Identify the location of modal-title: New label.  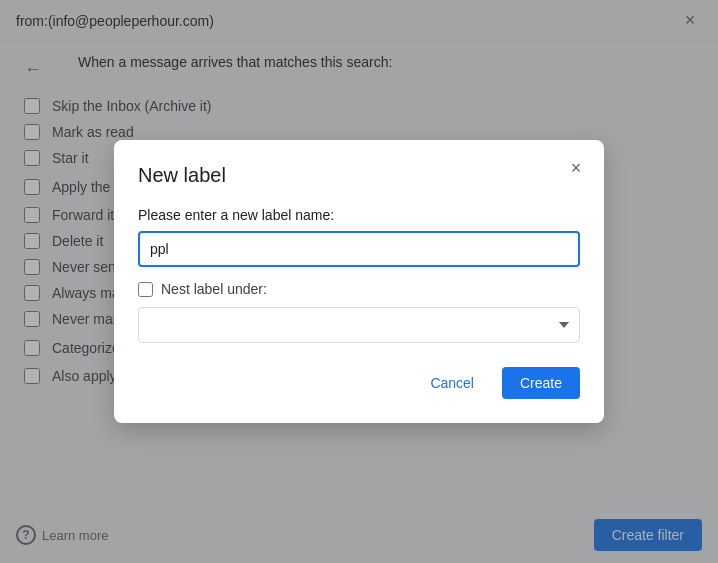
(359, 176).